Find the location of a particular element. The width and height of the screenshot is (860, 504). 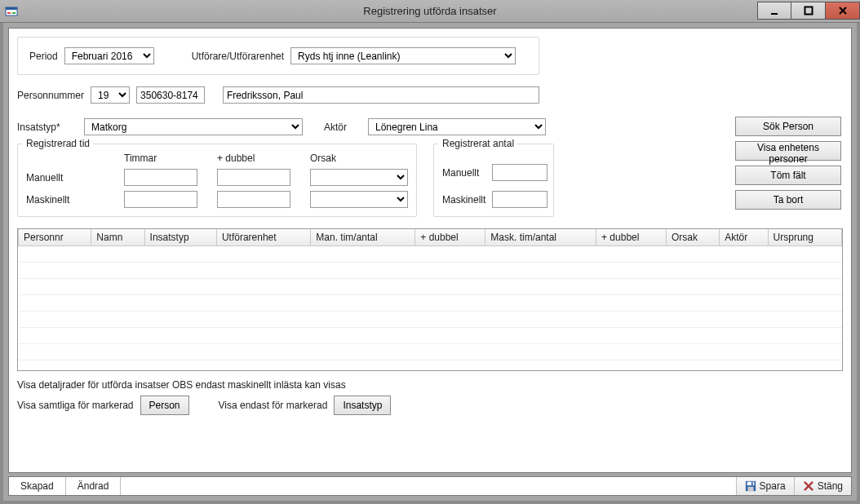

century-select: 19 is located at coordinates (110, 95).